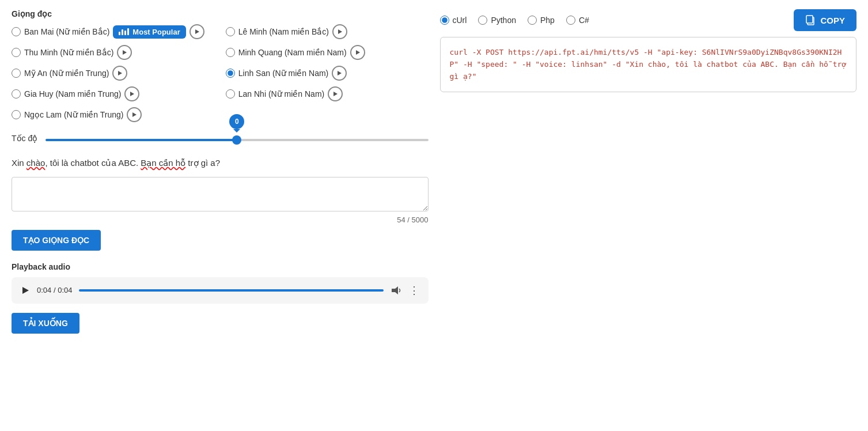 This screenshot has height=431, width=868. Describe the element at coordinates (327, 94) in the screenshot. I see `voice-item-lan-nhi: Lan Nhi (Nữ miền Nam)` at that location.